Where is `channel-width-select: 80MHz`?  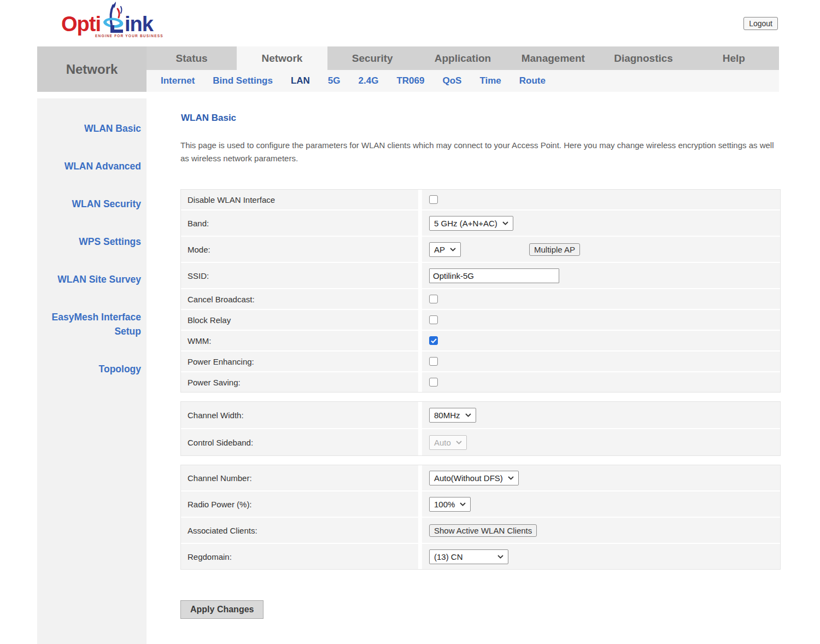 channel-width-select: 80MHz is located at coordinates (453, 415).